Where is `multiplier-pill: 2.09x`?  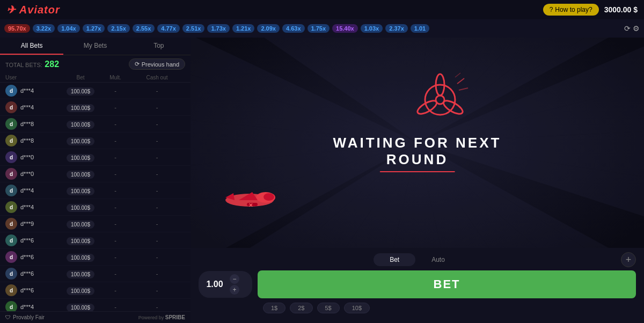
multiplier-pill: 2.09x is located at coordinates (268, 28).